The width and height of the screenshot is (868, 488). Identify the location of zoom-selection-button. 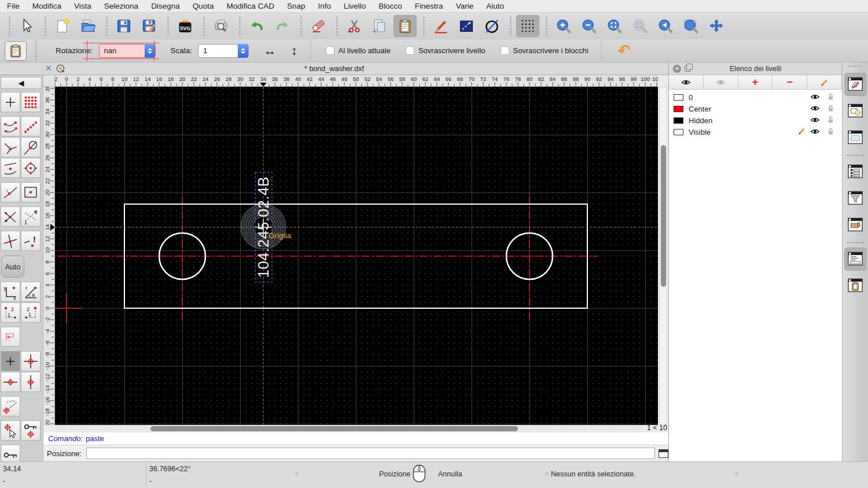
(640, 26).